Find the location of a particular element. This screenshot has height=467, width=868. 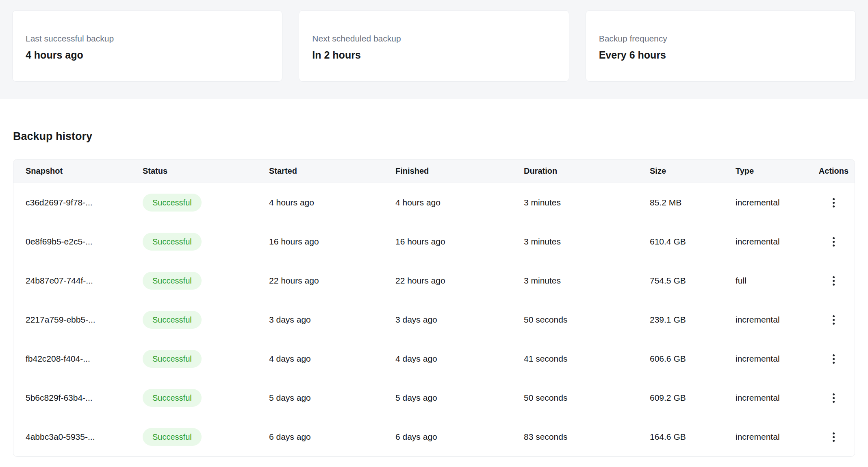

finished-cell: 4 hours ago is located at coordinates (460, 203).